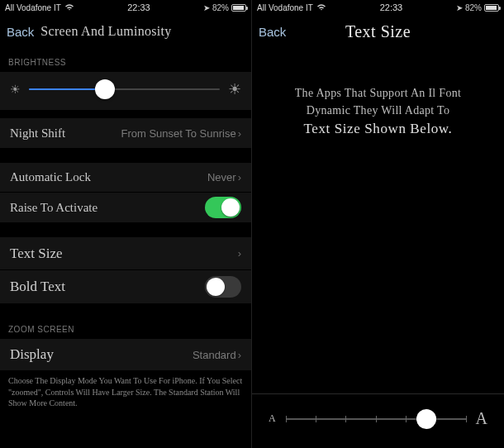 The image size is (504, 448). I want to click on display-label: Display, so click(31, 355).